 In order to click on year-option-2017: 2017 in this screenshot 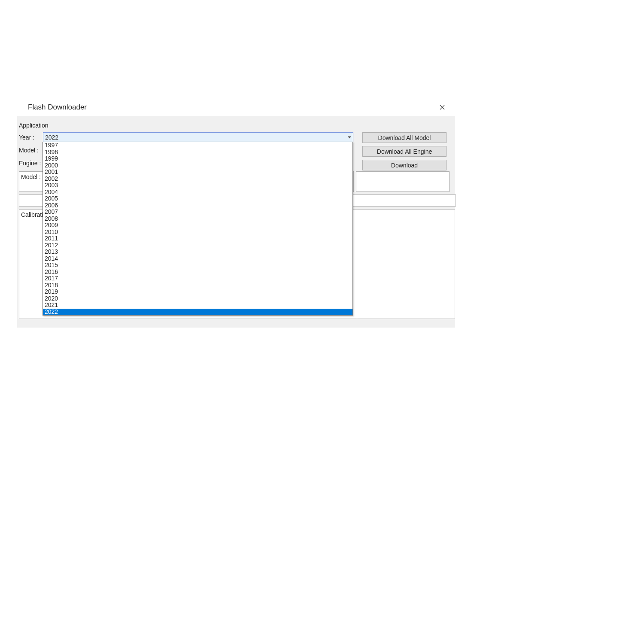, I will do `click(197, 279)`.